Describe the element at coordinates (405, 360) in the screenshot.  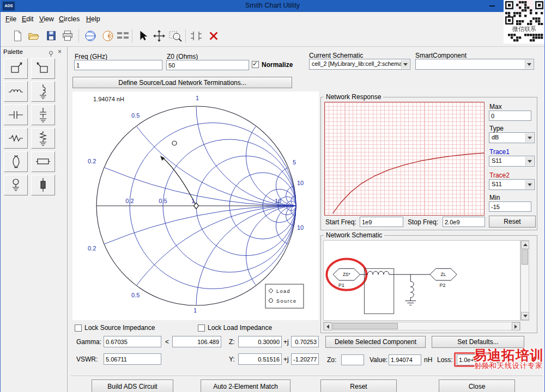
I see `value-input` at that location.